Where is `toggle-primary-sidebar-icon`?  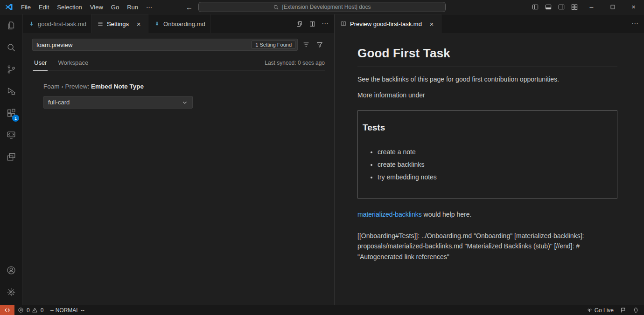 toggle-primary-sidebar-icon is located at coordinates (535, 7).